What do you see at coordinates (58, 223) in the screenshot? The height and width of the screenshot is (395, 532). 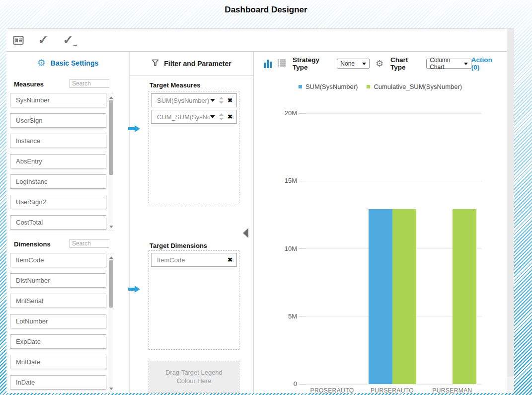 I see `list-item-costtotal: CostTotal` at bounding box center [58, 223].